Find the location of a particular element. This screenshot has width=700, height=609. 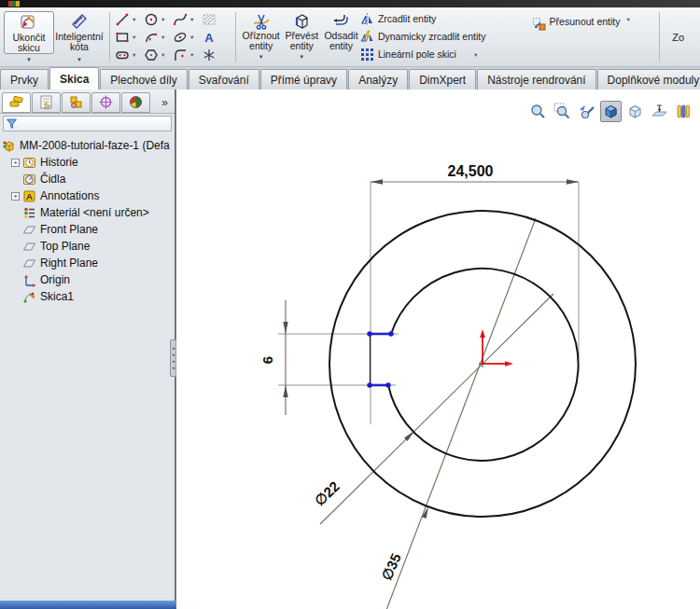

part-icon is located at coordinates (9, 145).